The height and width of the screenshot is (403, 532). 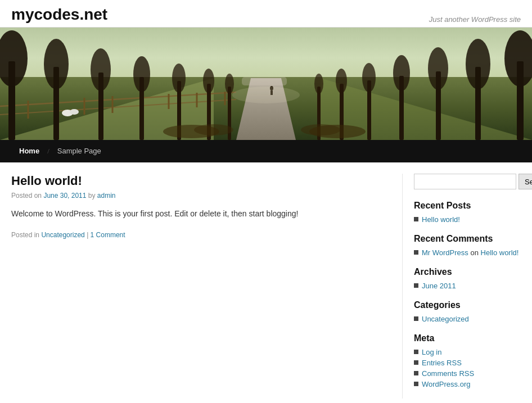 What do you see at coordinates (448, 373) in the screenshot?
I see `meta-link-comments-rss: Comments RSS` at bounding box center [448, 373].